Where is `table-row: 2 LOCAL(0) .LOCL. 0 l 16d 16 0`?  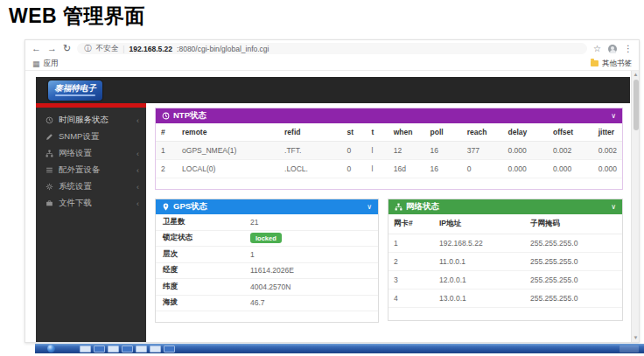 table-row: 2 LOCAL(0) .LOCL. 0 l 16d 16 0 is located at coordinates (388, 170).